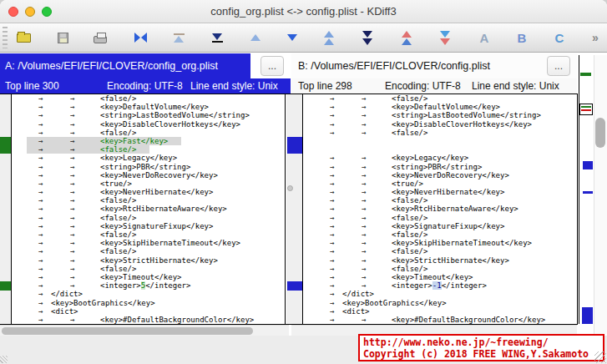 The width and height of the screenshot is (607, 364). What do you see at coordinates (292, 38) in the screenshot?
I see `go-next-delta-icon` at bounding box center [292, 38].